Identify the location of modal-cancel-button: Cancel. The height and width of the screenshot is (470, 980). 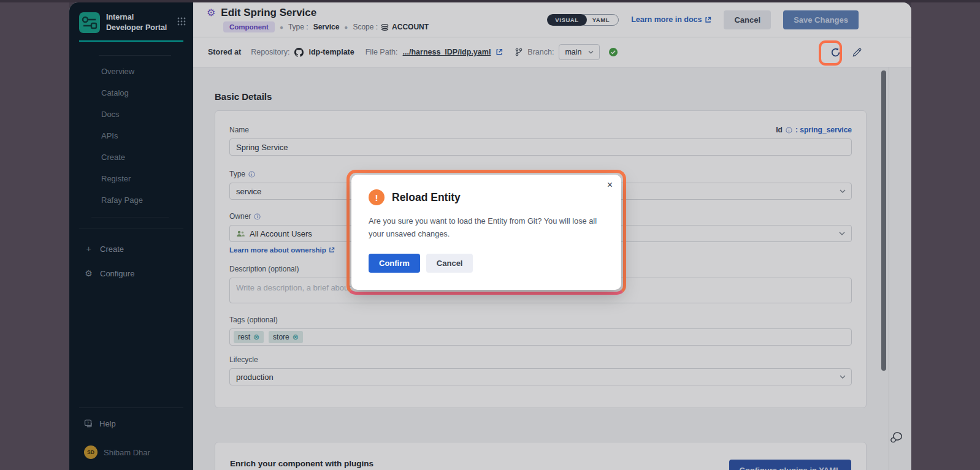
(450, 263).